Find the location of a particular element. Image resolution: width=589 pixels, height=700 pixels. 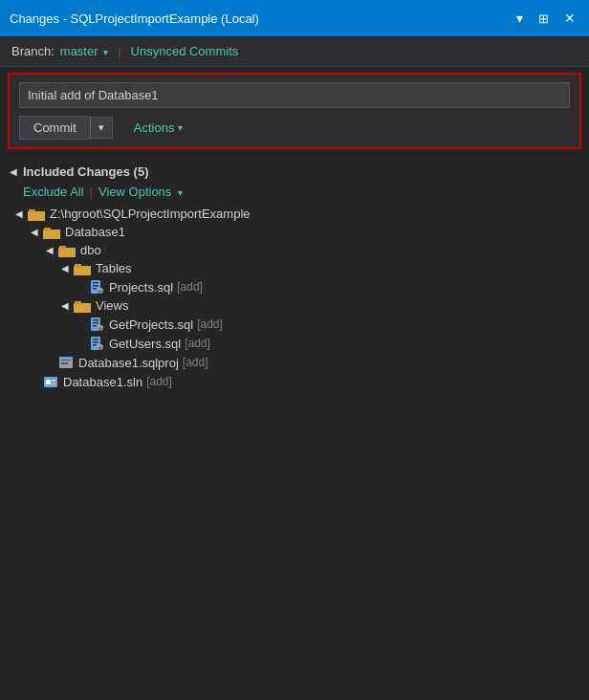

close-icon: ✕ is located at coordinates (570, 18).